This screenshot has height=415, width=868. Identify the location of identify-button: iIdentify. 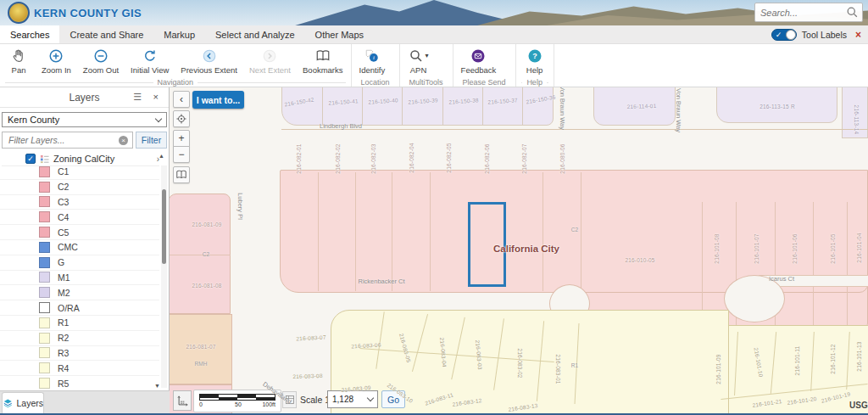
(373, 61).